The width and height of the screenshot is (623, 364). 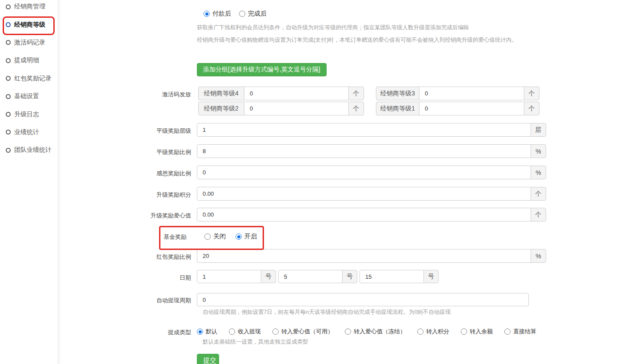 I want to click on radio-commission-default: 默认, so click(x=207, y=332).